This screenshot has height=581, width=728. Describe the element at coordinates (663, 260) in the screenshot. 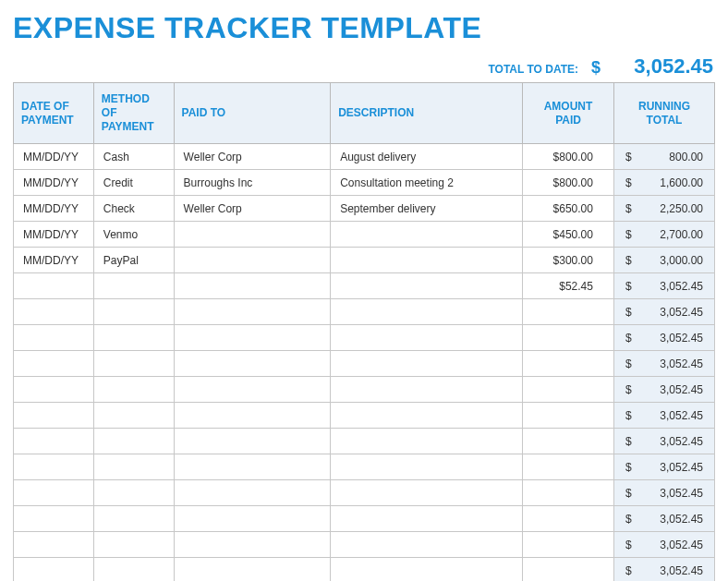

I see `cell-running-total: $3,000.00` at that location.